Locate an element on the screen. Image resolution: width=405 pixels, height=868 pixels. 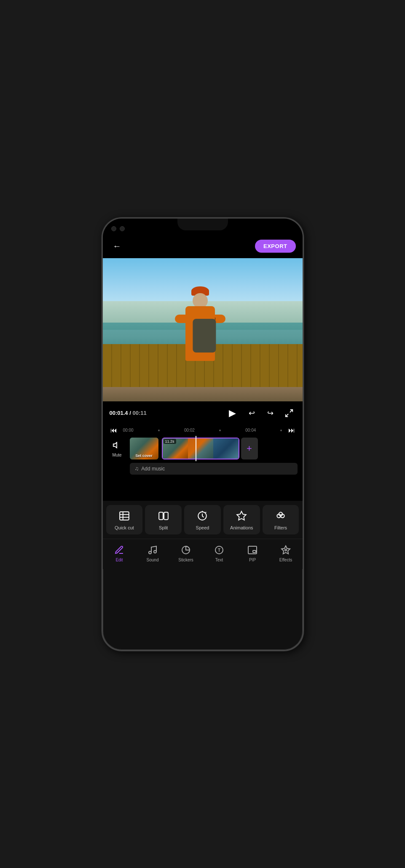
split-icon is located at coordinates (164, 516).